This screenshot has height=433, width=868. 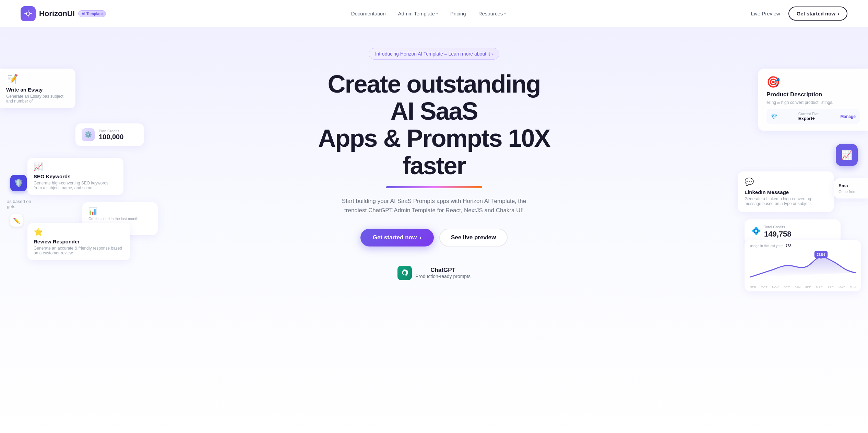 What do you see at coordinates (778, 232) in the screenshot?
I see `total-credits-info: Total Credits 149,758` at bounding box center [778, 232].